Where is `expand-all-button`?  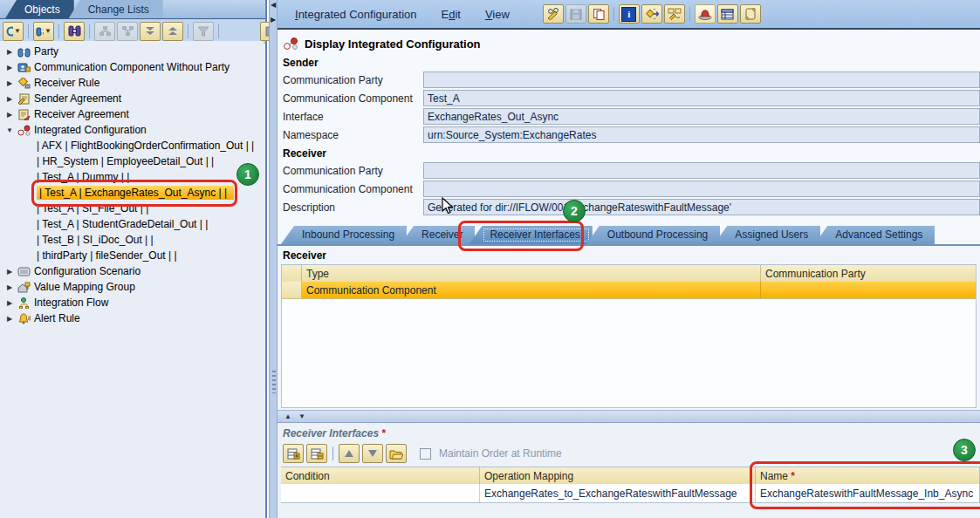 expand-all-button is located at coordinates (150, 31).